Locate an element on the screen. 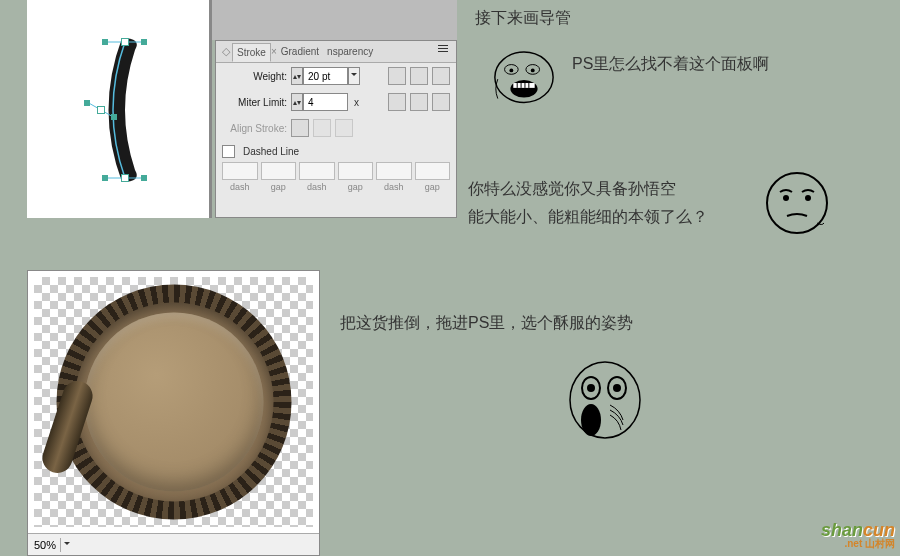 The width and height of the screenshot is (900, 556). annotation-4: 把这货推倒，拖进PS里，选个酥服的姿势 is located at coordinates (486, 324).